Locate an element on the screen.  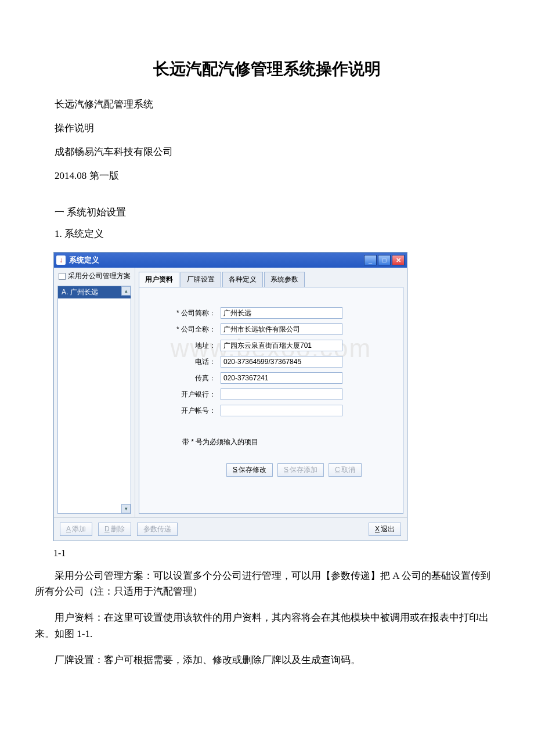
transfer-button: 参数传递 is located at coordinates (157, 530).